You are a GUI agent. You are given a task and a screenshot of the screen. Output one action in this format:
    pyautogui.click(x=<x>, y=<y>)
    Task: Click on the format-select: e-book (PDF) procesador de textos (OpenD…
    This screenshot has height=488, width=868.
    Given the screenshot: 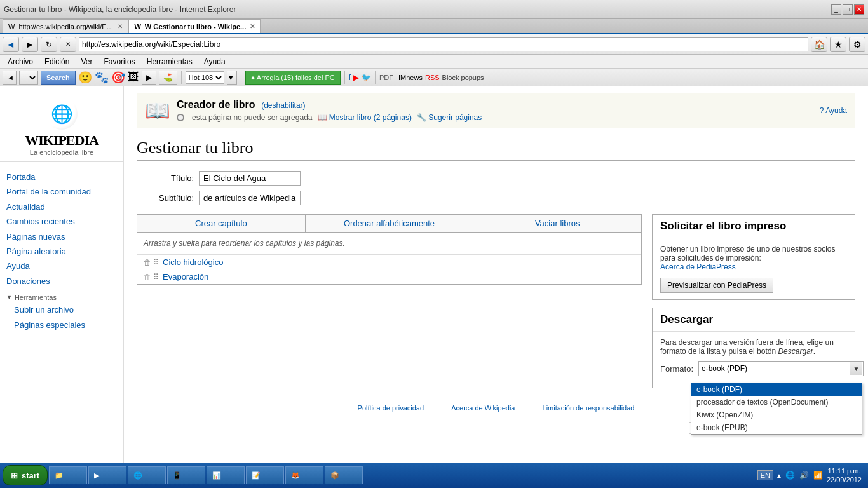 What is the action you would take?
    pyautogui.click(x=781, y=369)
    